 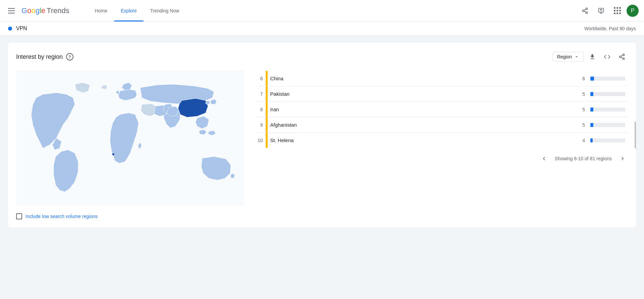 What do you see at coordinates (45, 57) in the screenshot?
I see `card-title-group: Interest by region ?` at bounding box center [45, 57].